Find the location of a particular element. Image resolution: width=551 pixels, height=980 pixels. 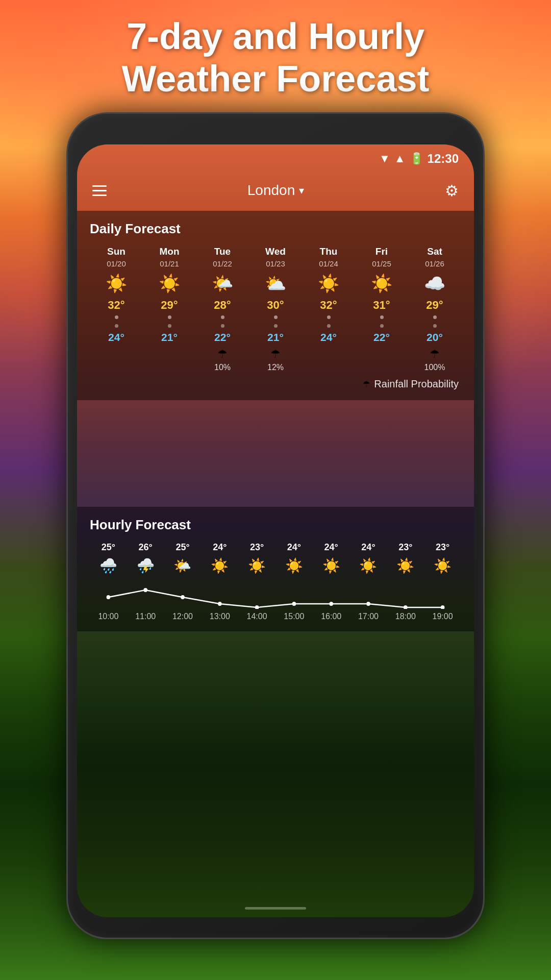

status-bar: ▼ ▲ 🔋 12:30 is located at coordinates (276, 158).